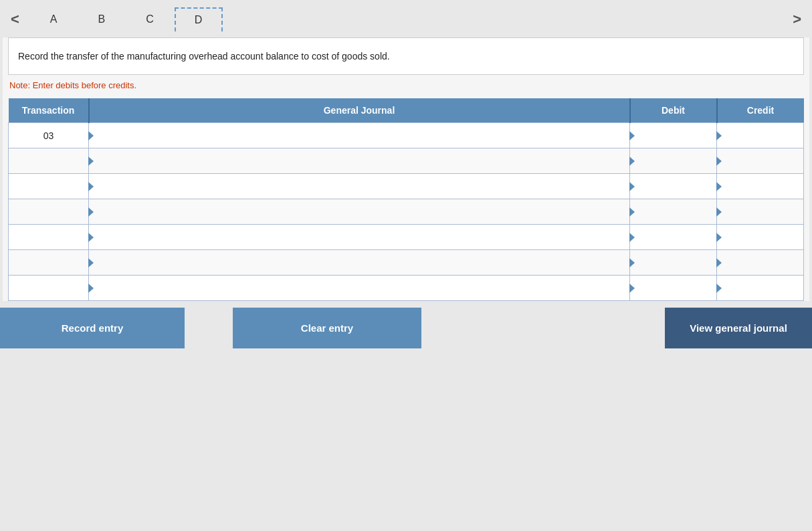 This screenshot has width=812, height=531. I want to click on description-text: Record the transfer of the manufacturing…, so click(204, 56).